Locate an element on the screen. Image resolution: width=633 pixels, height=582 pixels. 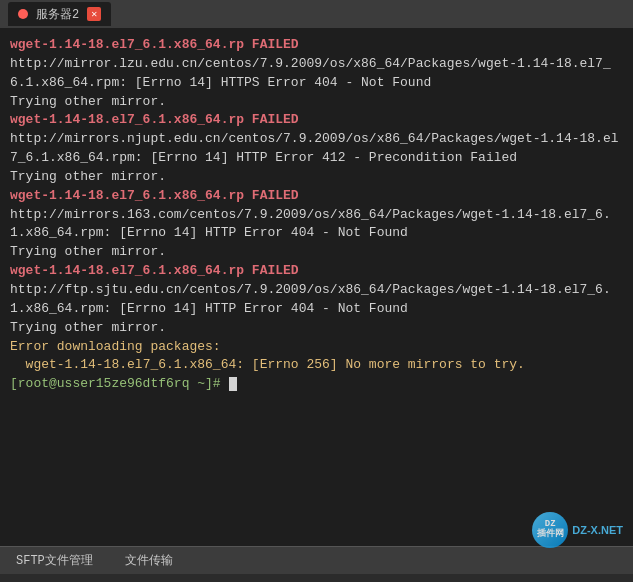
terminal-line: wget-1.14-18.el7_6.1.x86_64: [Errno 256]… is located at coordinates (316, 366).